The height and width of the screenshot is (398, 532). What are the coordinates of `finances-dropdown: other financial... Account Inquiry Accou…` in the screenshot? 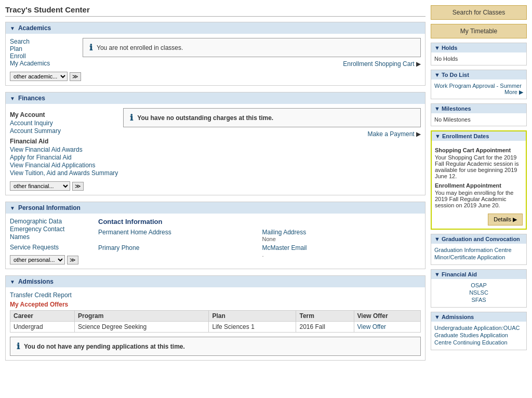 It's located at (40, 186).